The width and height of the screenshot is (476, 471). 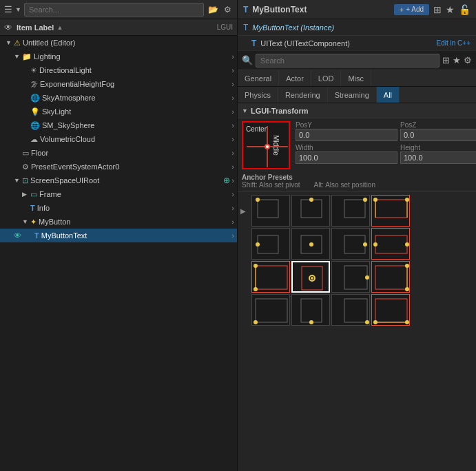 I want to click on tree-item-frame: ▶ ▭ Frame ›, so click(x=118, y=194).